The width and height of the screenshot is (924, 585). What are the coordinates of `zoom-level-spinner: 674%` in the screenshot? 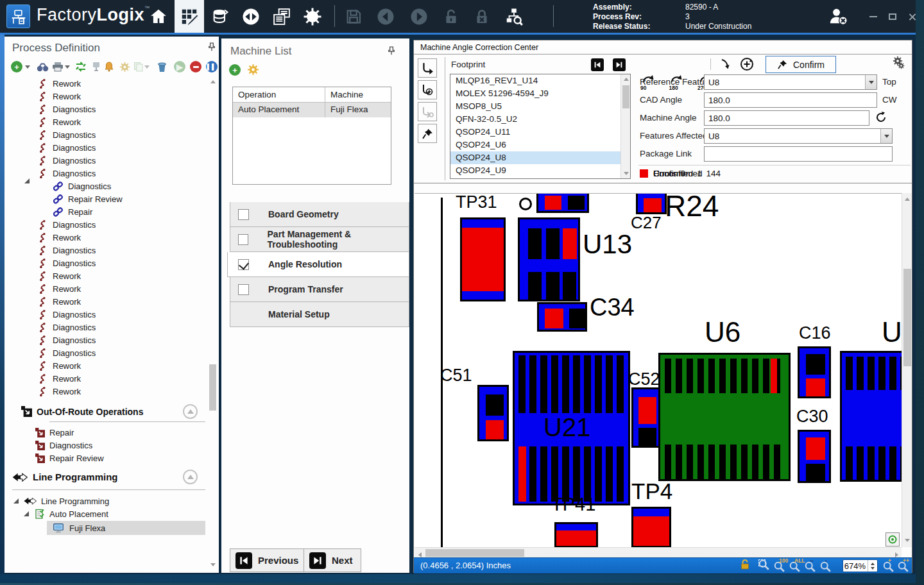 It's located at (860, 566).